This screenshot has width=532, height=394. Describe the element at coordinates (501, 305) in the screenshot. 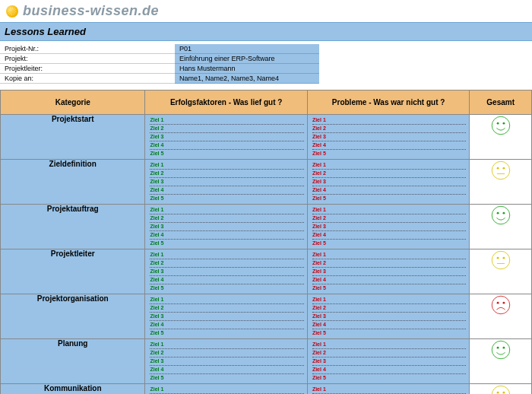

I see `smiley-red-icon` at that location.